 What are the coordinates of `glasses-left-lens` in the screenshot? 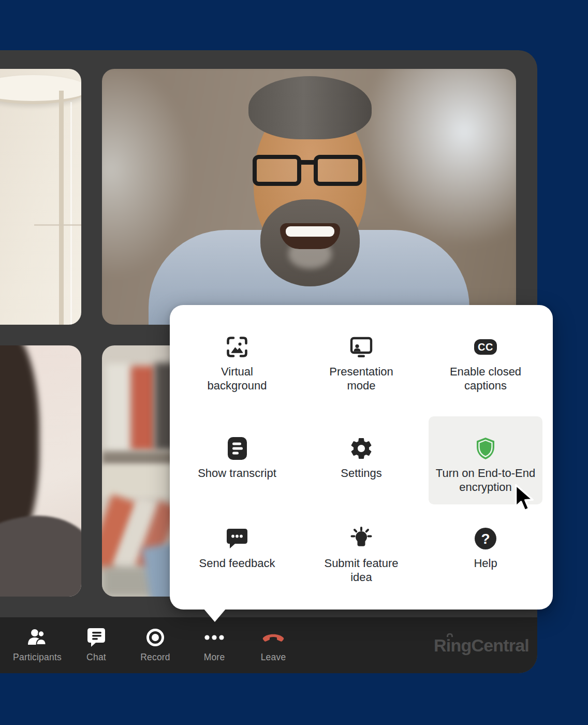 It's located at (277, 170).